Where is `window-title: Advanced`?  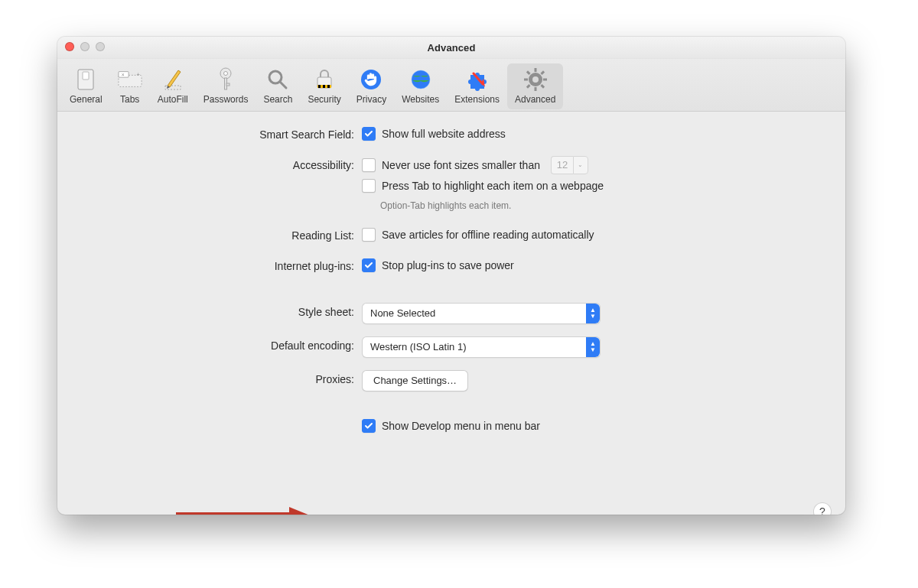 window-title: Advanced is located at coordinates (451, 47).